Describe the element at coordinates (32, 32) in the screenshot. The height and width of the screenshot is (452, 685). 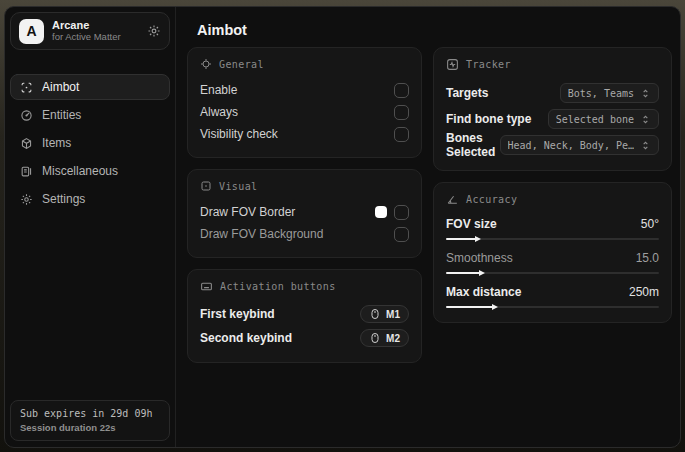
I see `brand-logo: A` at that location.